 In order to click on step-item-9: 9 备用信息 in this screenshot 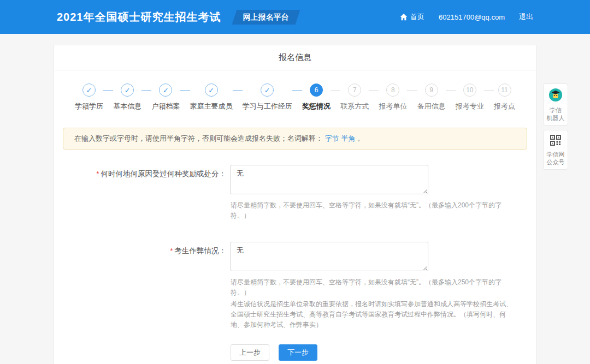, I will do `click(432, 97)`.